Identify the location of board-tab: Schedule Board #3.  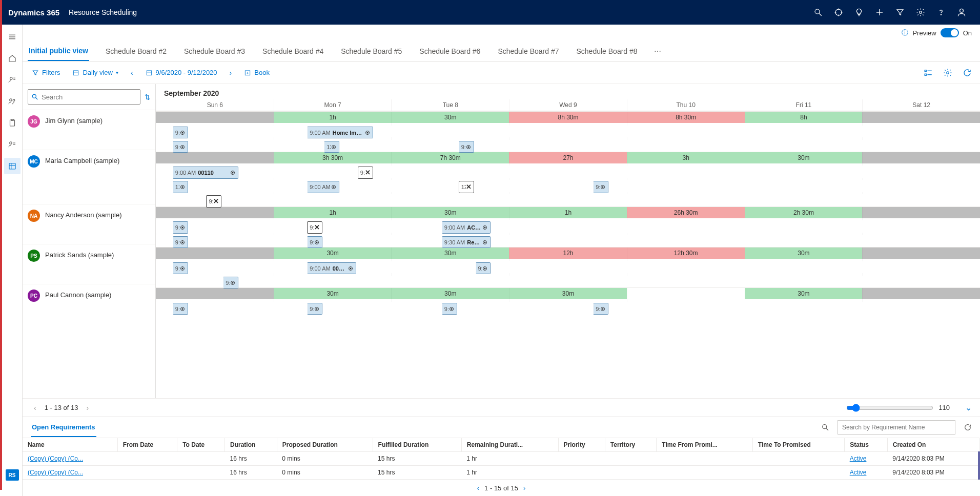
(214, 51).